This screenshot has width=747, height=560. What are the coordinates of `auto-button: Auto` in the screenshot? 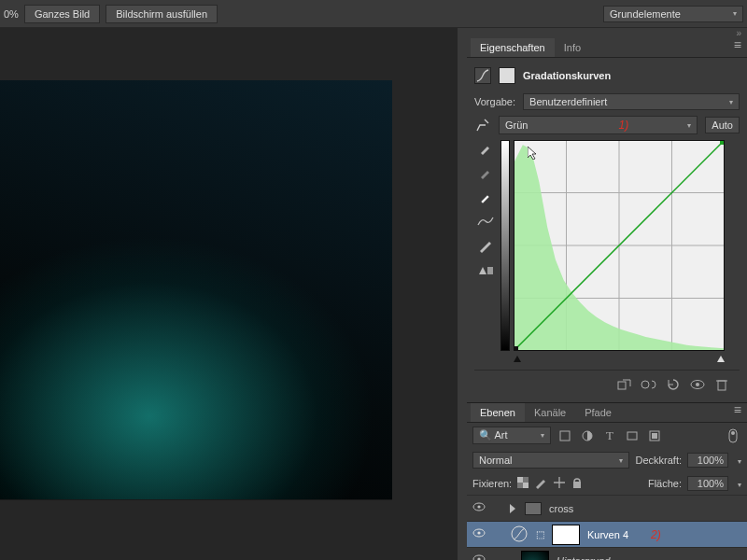 It's located at (723, 125).